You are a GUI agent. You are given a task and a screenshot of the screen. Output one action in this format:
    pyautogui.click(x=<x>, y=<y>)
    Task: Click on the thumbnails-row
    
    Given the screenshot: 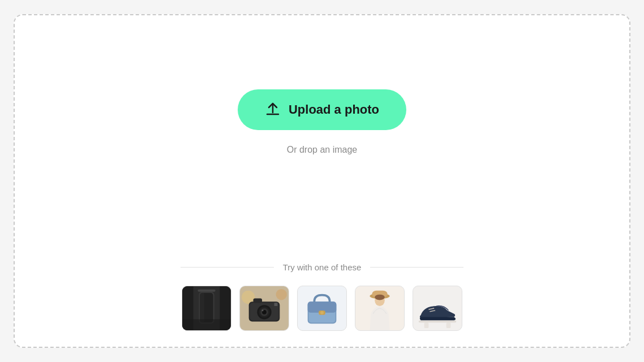 What is the action you would take?
    pyautogui.click(x=322, y=308)
    